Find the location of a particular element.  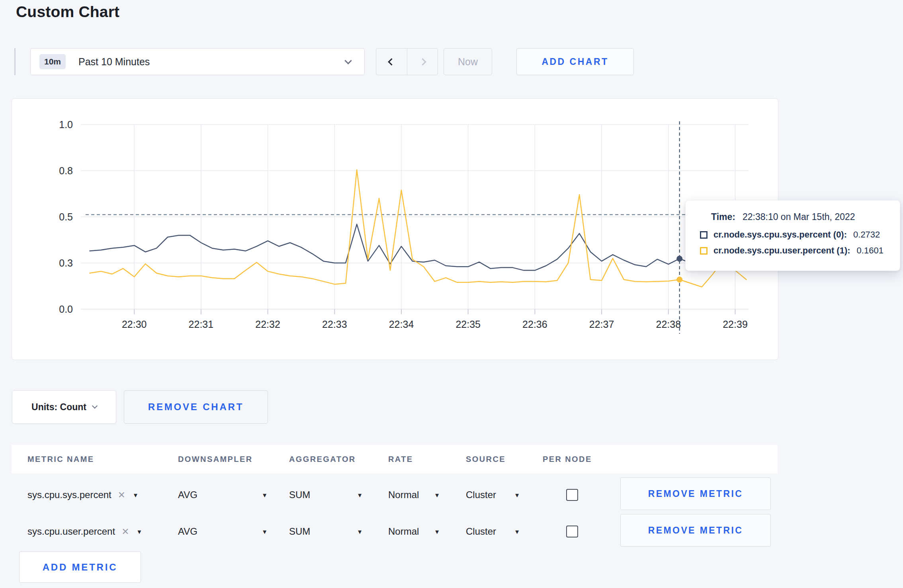

prev-range-button is located at coordinates (391, 62).